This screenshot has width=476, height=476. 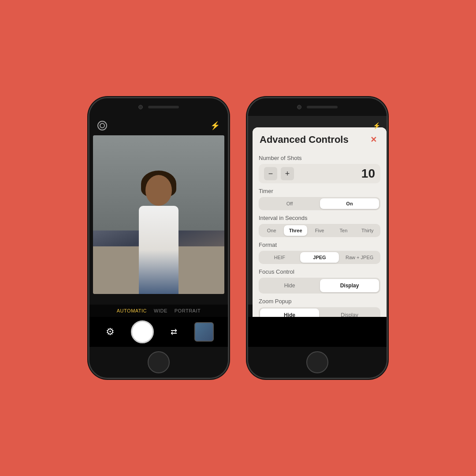 I want to click on speaker-bar-right, so click(x=322, y=107).